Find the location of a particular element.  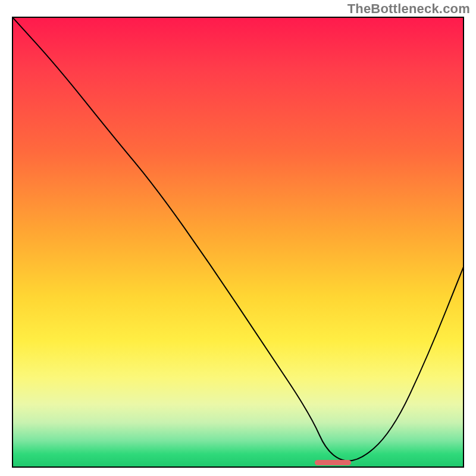

watermark-text: TheBottleneck.com is located at coordinates (409, 9).